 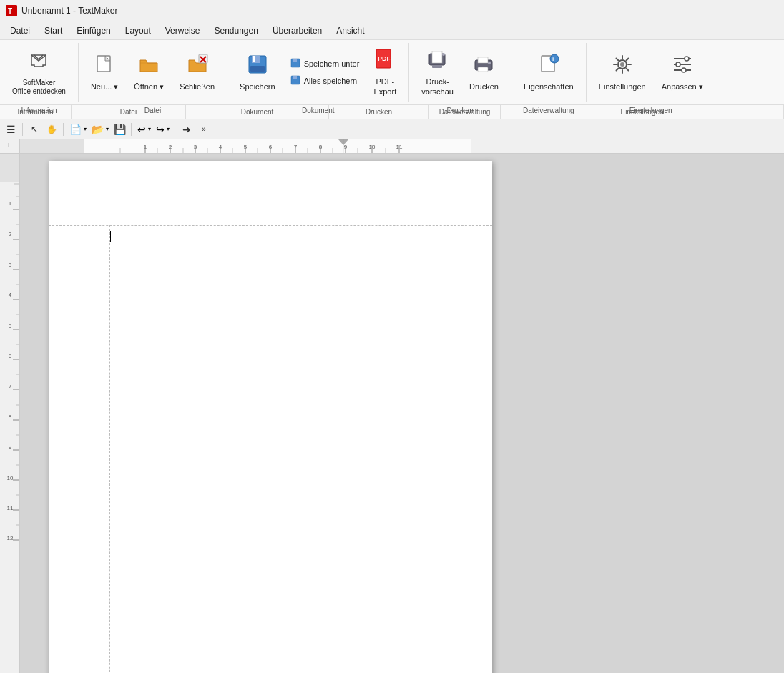 I want to click on cursor-button: ↖, so click(x=34, y=129).